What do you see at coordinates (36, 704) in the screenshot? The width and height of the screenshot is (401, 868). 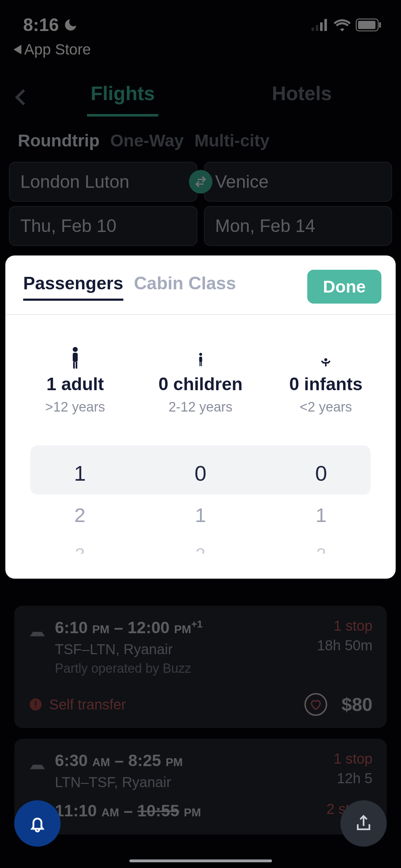 I see `warning-icon` at bounding box center [36, 704].